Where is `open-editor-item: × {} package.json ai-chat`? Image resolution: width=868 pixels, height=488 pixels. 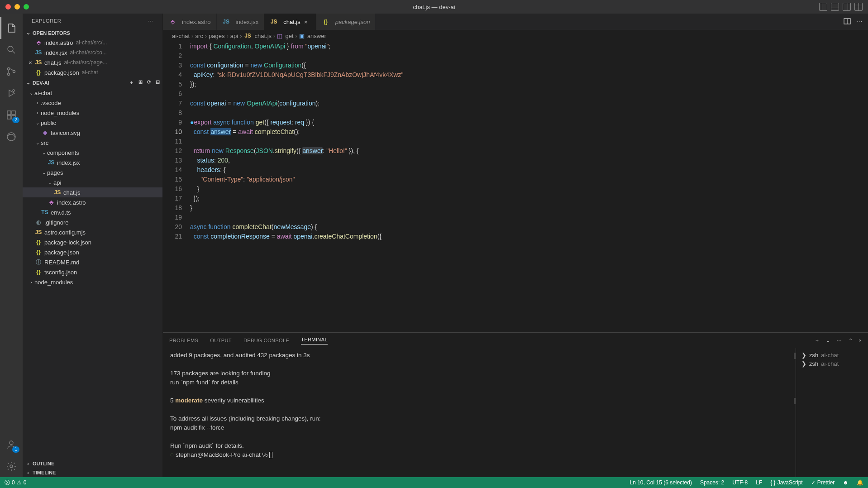 open-editor-item: × {} package.json ai-chat is located at coordinates (92, 72).